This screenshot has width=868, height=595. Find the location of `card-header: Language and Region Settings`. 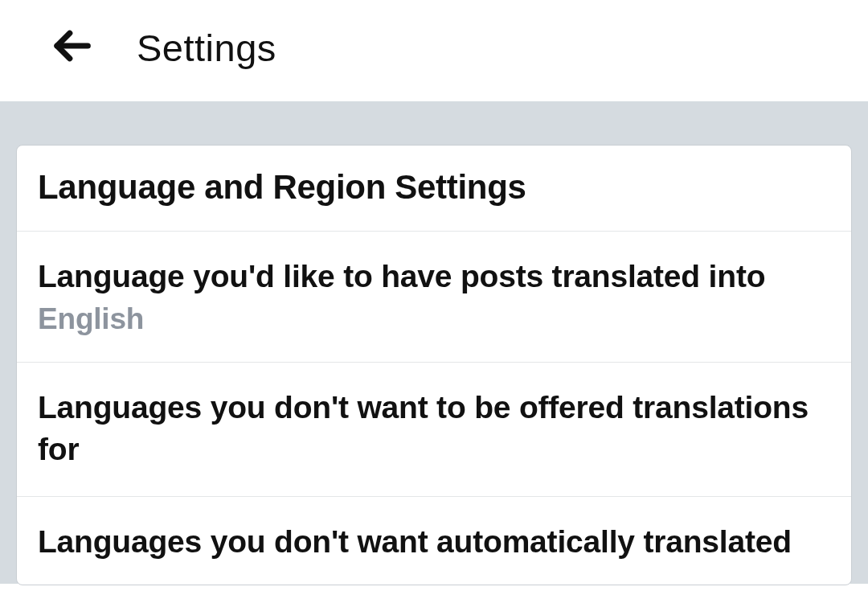

card-header: Language and Region Settings is located at coordinates (434, 188).